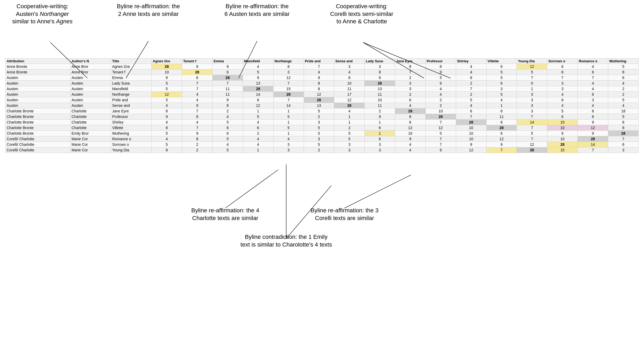 This screenshot has width=644, height=338. Describe the element at coordinates (131, 89) in the screenshot. I see `cell-r4-c2: Mansfield` at that location.